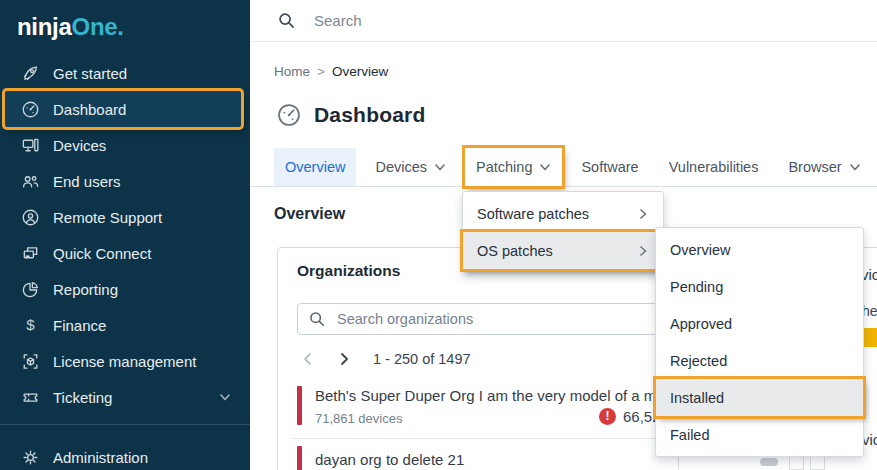 The height and width of the screenshot is (470, 877). I want to click on submenu-item-overview: Overview, so click(760, 250).